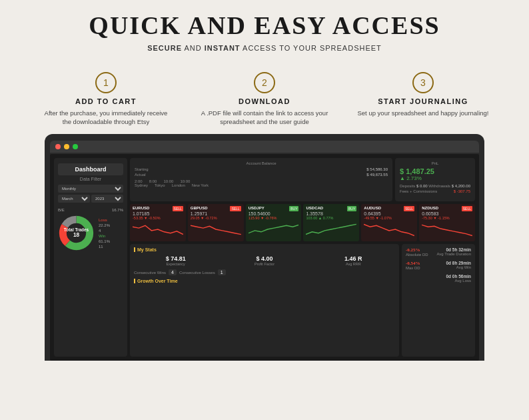  Describe the element at coordinates (141, 169) in the screenshot. I see `starting-label: Starting` at that location.